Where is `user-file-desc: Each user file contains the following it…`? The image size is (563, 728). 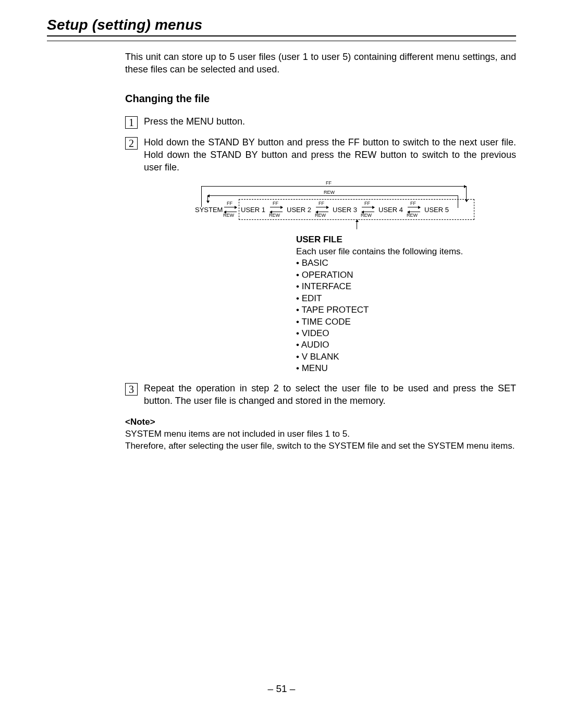
user-file-desc: Each user file contains the following it… is located at coordinates (406, 252).